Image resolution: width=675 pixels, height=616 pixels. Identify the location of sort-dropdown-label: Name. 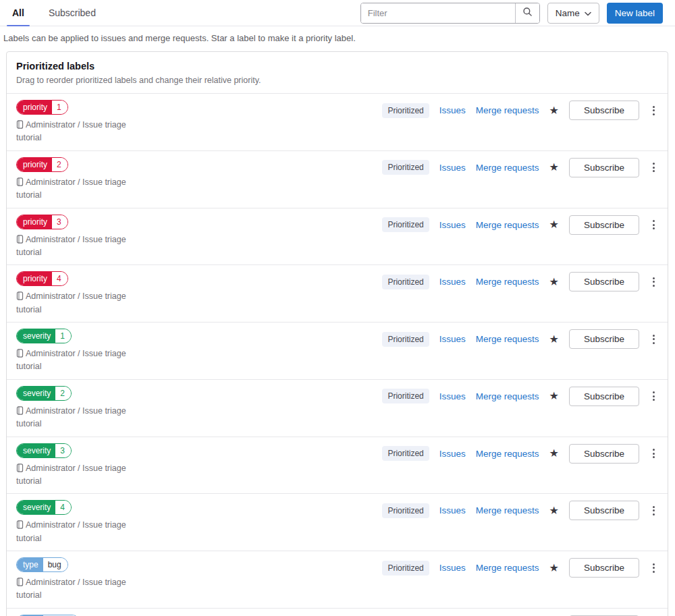
(568, 13).